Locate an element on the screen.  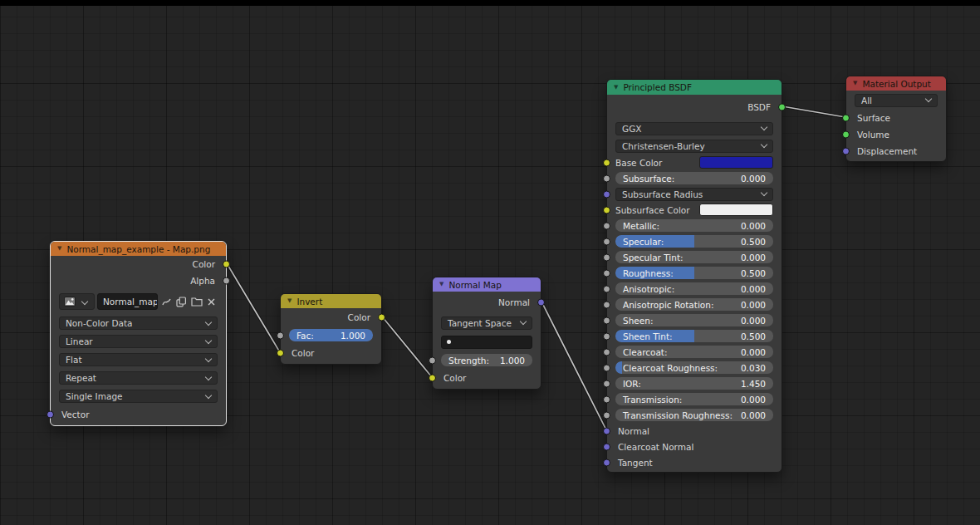
christensen-burley-dropdown: Christensen-Burley is located at coordinates (694, 146).